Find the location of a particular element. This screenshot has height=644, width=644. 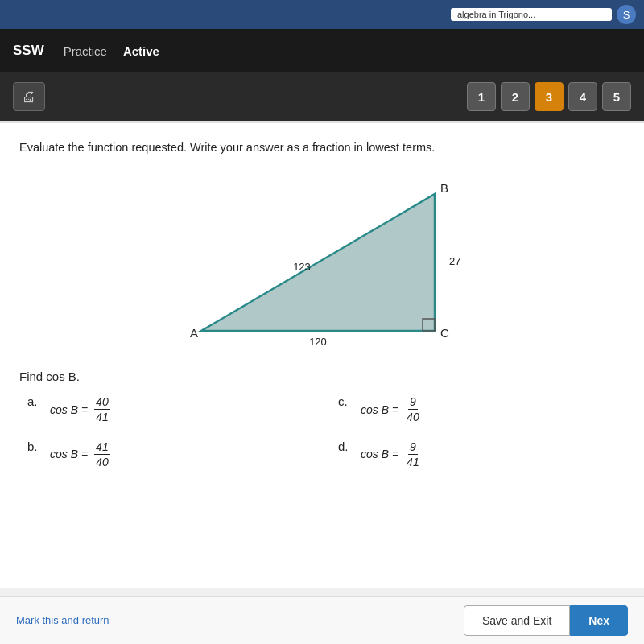

browser-bar-right: algebra in Trigono... S is located at coordinates (543, 14).